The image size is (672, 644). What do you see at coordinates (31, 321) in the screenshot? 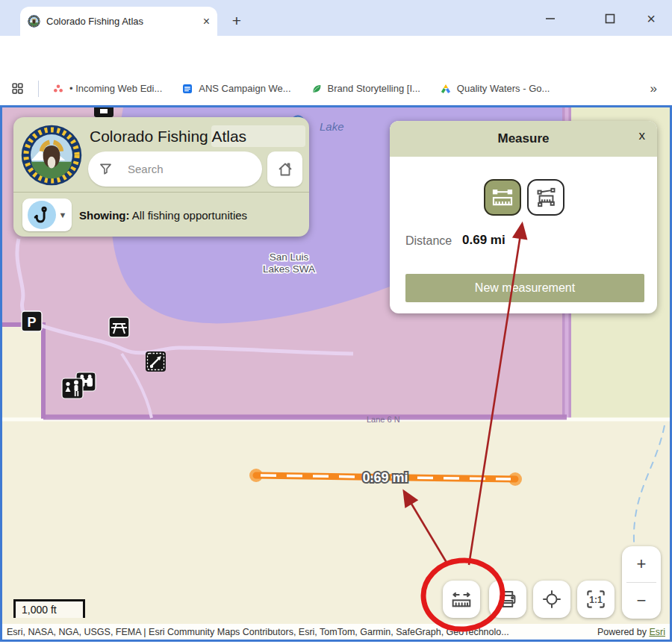
I see `parking-icon: P` at bounding box center [31, 321].